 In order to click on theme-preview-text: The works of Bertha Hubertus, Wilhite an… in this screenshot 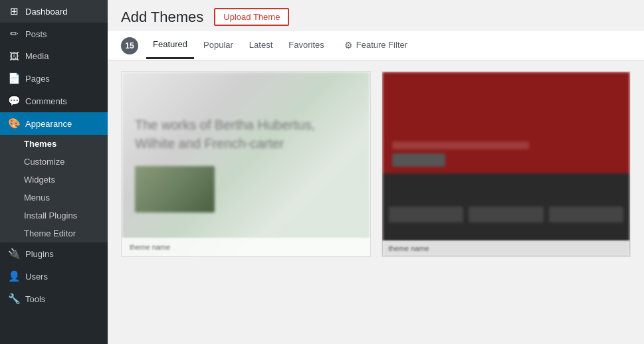, I will do `click(246, 134)`.